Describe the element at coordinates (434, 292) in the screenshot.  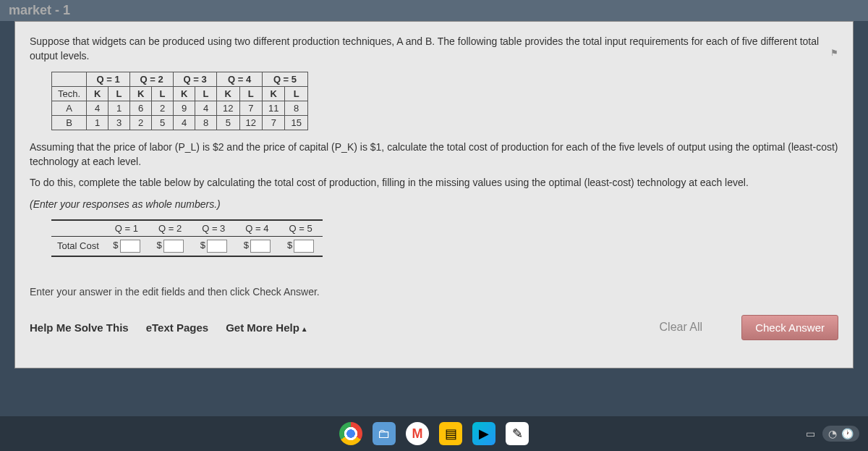
I see `hint-text: Enter your answer in the edit fields and…` at that location.